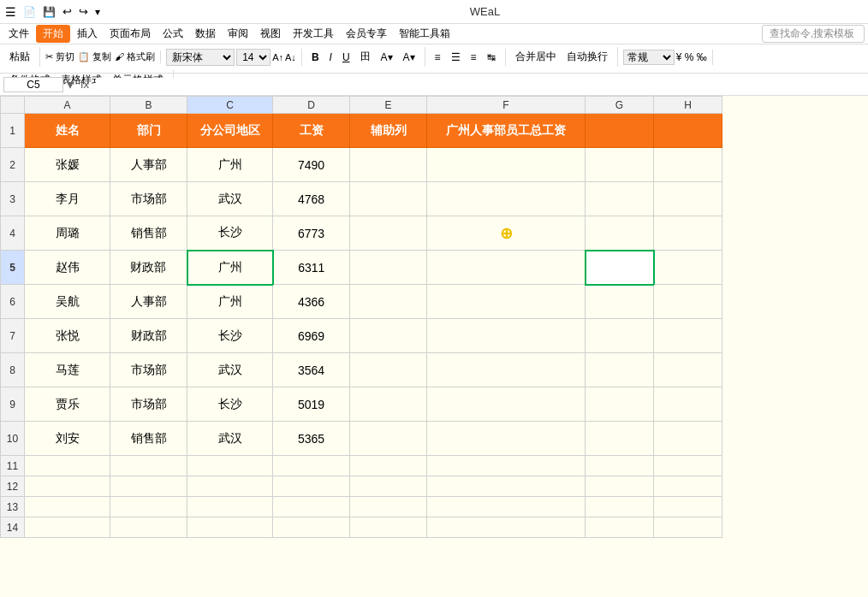  What do you see at coordinates (50, 12) in the screenshot?
I see `save-icon: 💾` at bounding box center [50, 12].